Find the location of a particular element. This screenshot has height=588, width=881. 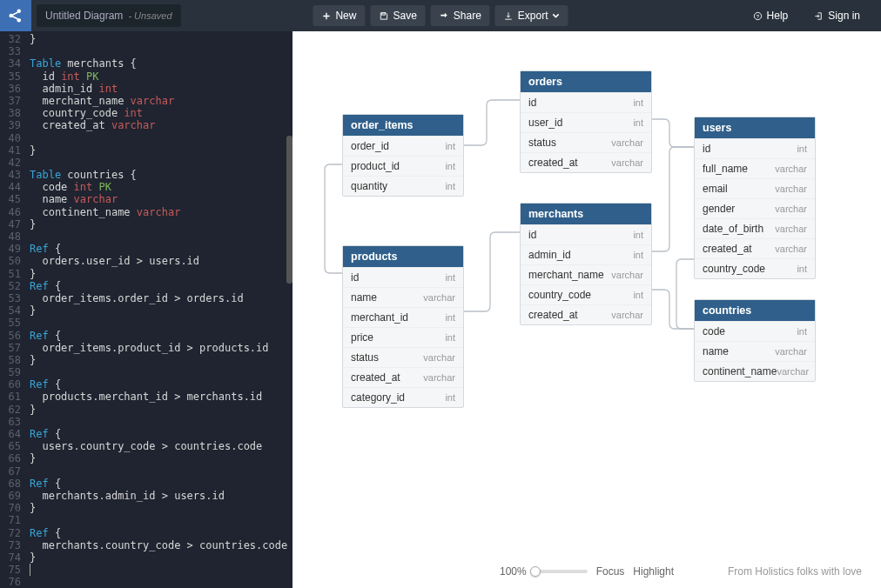

code-line: 72Ref { is located at coordinates (146, 533).